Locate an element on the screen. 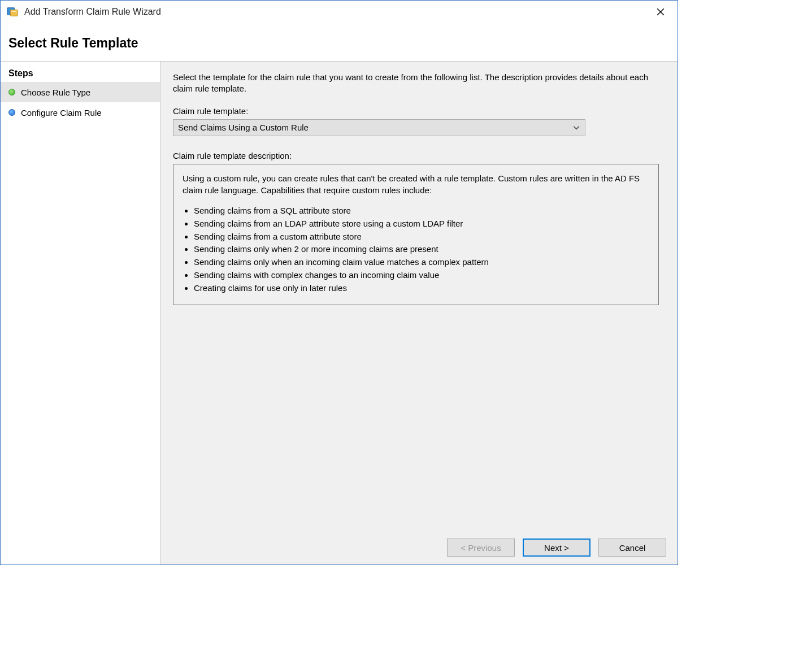  button-bar: < Previous Next > Cancel is located at coordinates (557, 548).